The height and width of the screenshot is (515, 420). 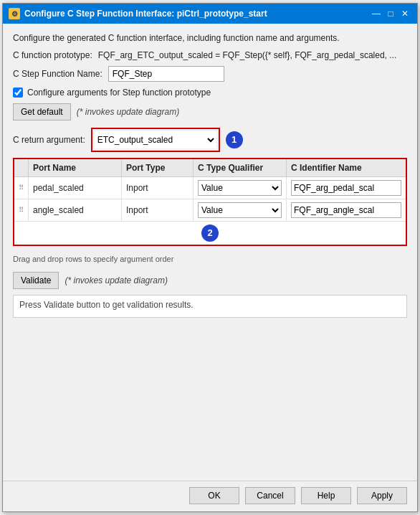 What do you see at coordinates (210, 112) in the screenshot?
I see `get-default-row: Get default (* invokes update diagram)` at bounding box center [210, 112].